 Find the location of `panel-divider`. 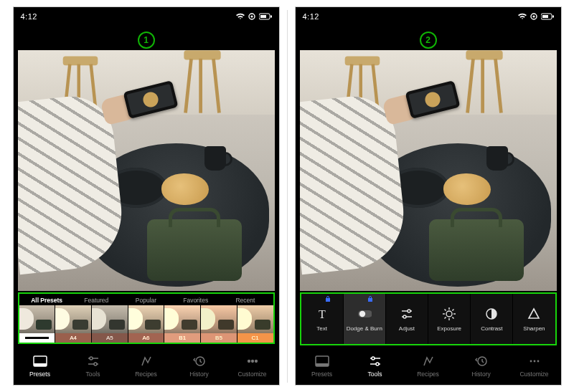

panel-divider is located at coordinates (287, 196).